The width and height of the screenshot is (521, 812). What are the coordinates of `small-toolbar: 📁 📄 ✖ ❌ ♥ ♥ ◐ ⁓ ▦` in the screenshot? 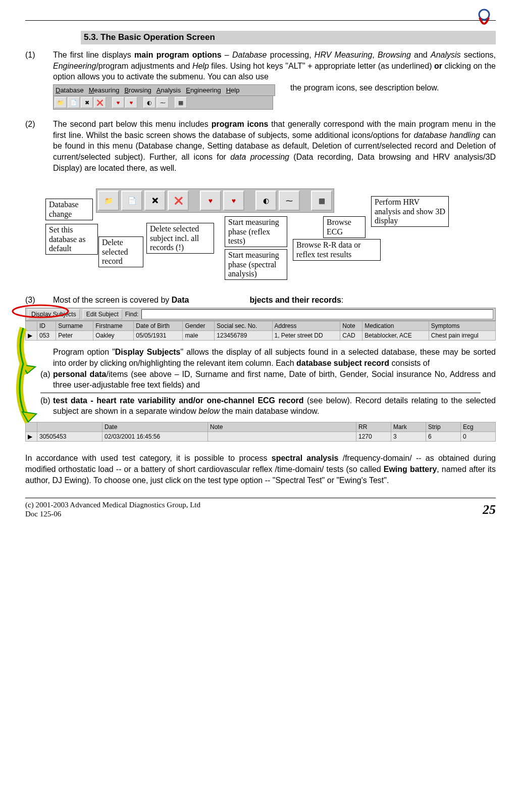 It's located at (163, 103).